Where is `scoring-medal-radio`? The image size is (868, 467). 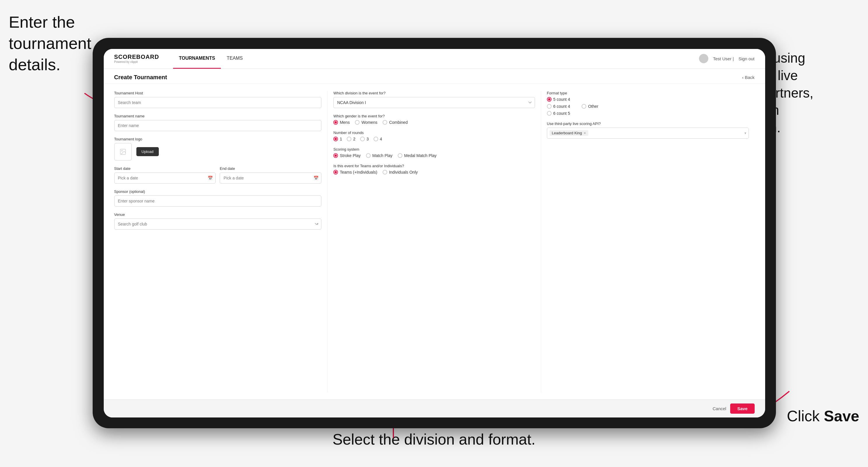 scoring-medal-radio is located at coordinates (400, 156).